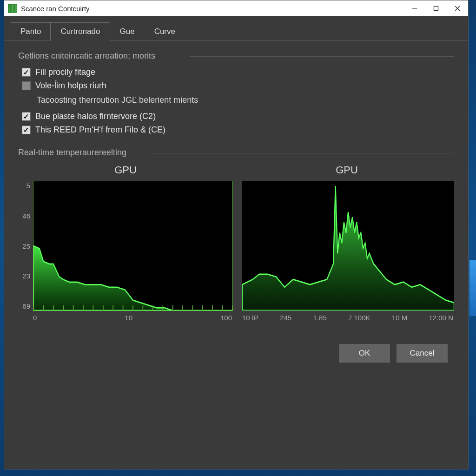  What do you see at coordinates (348, 246) in the screenshot?
I see `chart-right-body` at bounding box center [348, 246].